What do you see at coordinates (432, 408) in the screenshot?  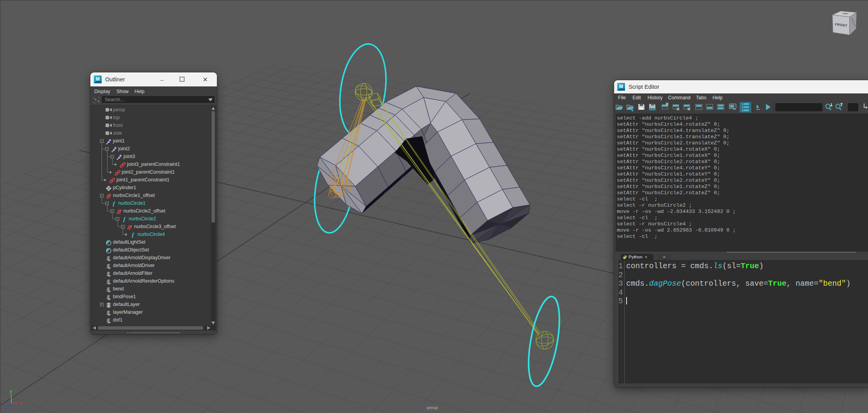 I see `svg-text: persp` at bounding box center [432, 408].